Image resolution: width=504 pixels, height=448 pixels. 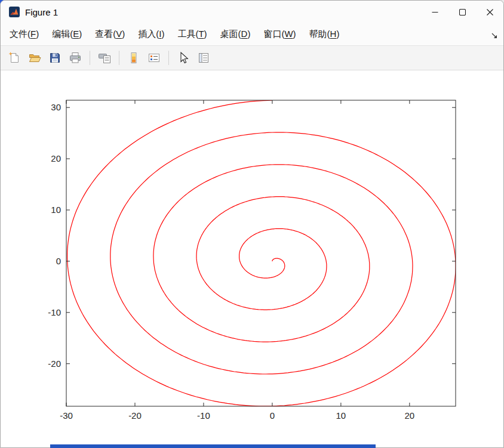 What do you see at coordinates (192, 35) in the screenshot?
I see `menu-item-tools: 工具(T)` at bounding box center [192, 35].